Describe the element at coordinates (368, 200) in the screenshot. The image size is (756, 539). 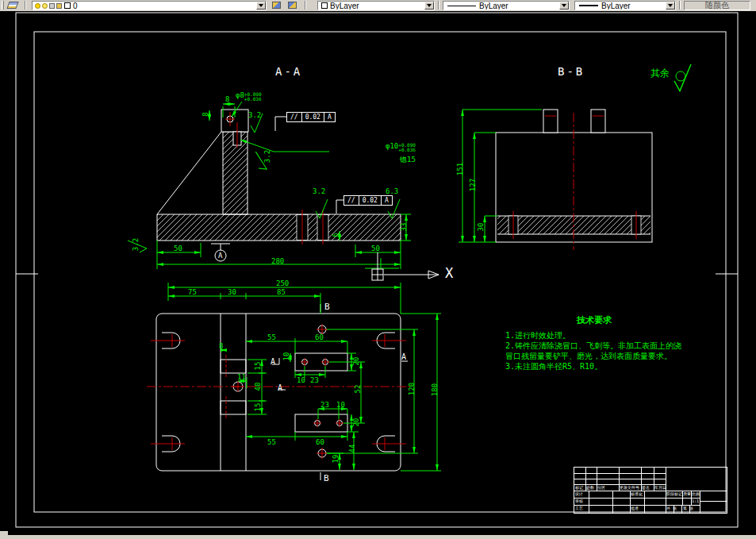
I see `parallelism-frame-base: //0.02A` at that location.